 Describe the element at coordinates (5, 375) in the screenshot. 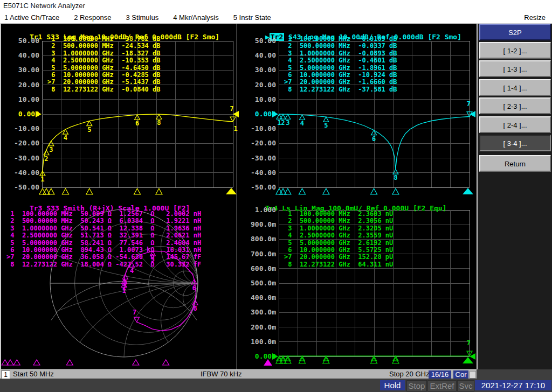

I see `channel-number-badge: 1` at that location.